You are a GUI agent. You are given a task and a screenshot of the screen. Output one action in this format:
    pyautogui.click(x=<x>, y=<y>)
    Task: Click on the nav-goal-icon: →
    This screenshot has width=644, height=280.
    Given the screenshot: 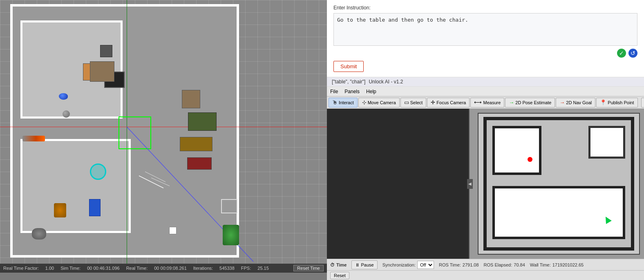 What is the action you would take?
    pyautogui.click(x=562, y=102)
    